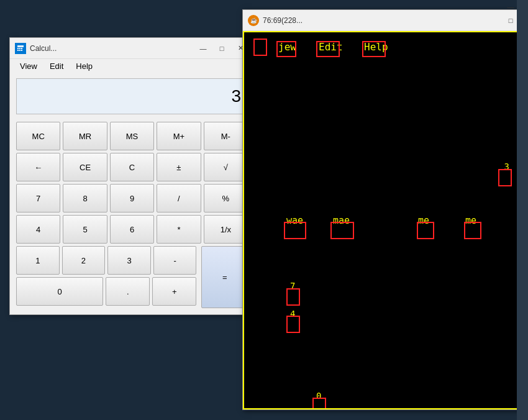 Image resolution: width=528 pixels, height=420 pixels. What do you see at coordinates (374, 49) in the screenshot?
I see `java-outline-help` at bounding box center [374, 49].